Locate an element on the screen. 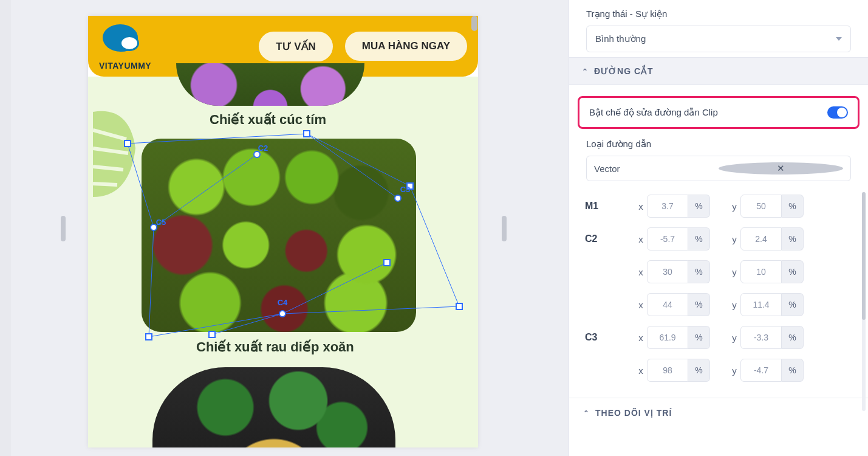  coord-input: -3.3 is located at coordinates (761, 337).